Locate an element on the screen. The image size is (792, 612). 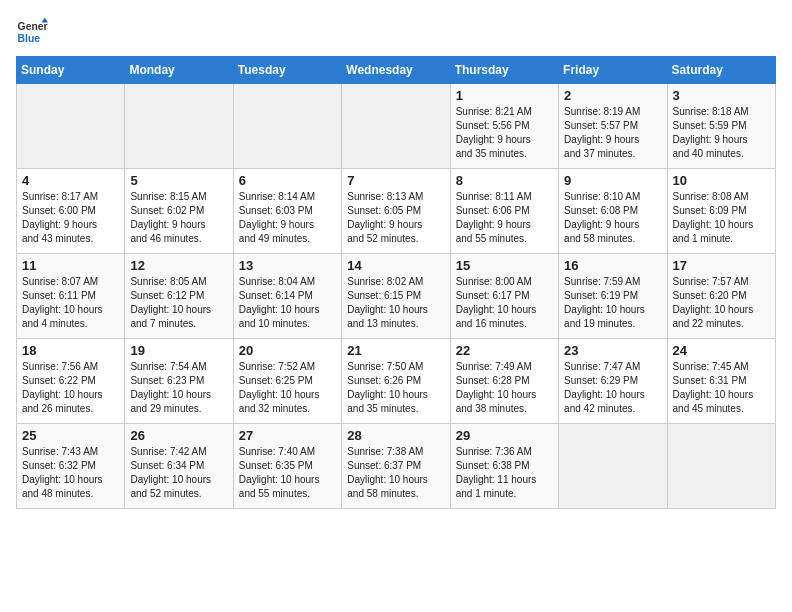
day-number: 15 is located at coordinates (504, 266).